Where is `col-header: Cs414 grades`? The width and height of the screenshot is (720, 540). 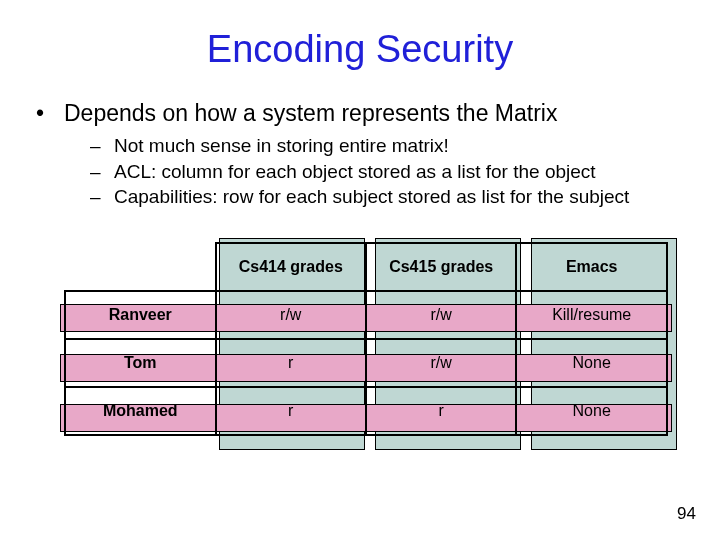
col-header: Cs414 grades is located at coordinates (291, 267).